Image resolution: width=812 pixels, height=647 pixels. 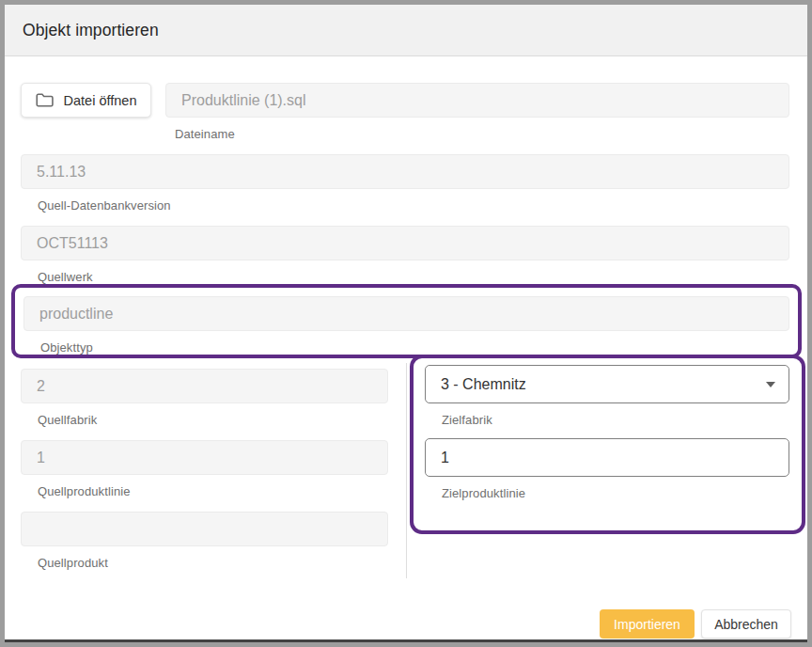 I want to click on quellprodukt-field, so click(x=205, y=529).